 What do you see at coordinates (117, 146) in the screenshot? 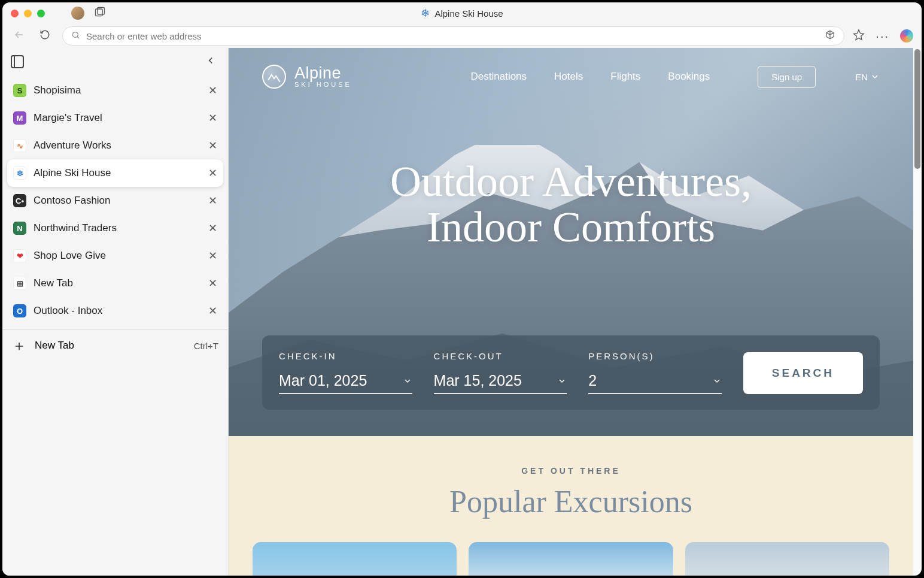
I see `tab-label: Adventure Works` at bounding box center [117, 146].